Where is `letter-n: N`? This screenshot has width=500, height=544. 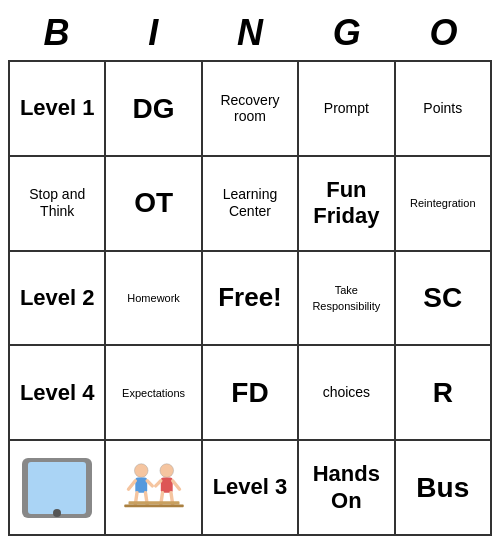 letter-n: N is located at coordinates (250, 33).